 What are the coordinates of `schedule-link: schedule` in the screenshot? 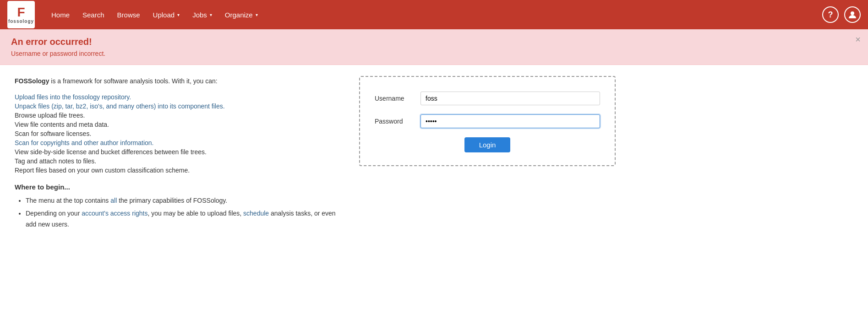 It's located at (256, 213).